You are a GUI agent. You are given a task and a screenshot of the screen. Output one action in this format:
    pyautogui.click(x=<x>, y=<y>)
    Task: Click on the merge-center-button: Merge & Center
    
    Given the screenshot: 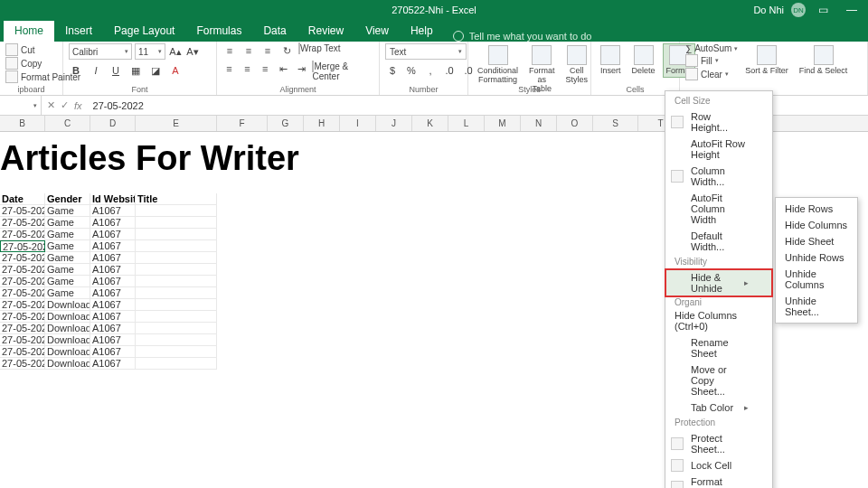 What is the action you would take?
    pyautogui.click(x=343, y=71)
    